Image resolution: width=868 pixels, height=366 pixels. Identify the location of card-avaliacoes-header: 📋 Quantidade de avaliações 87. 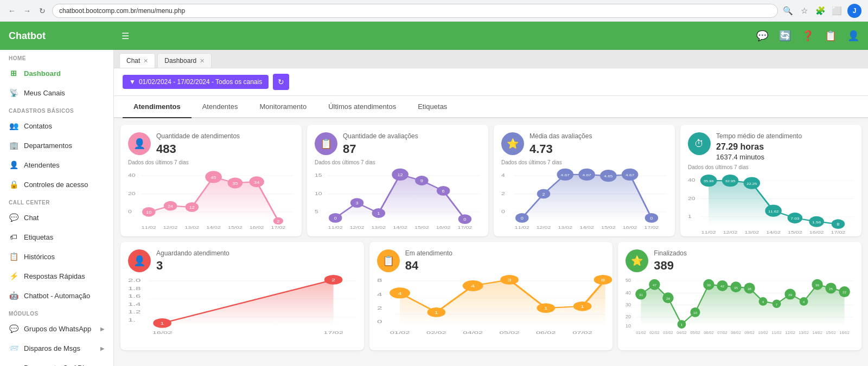
(398, 144).